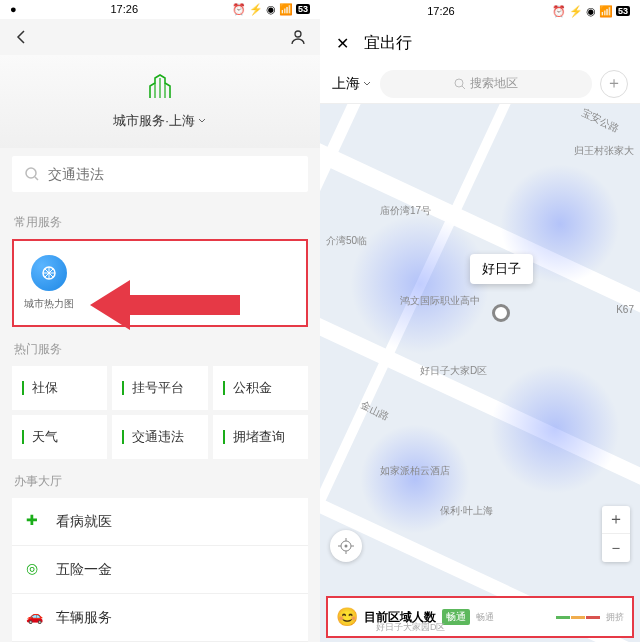 This screenshot has height=642, width=640. I want to click on medical-icon: ✚, so click(36, 522).